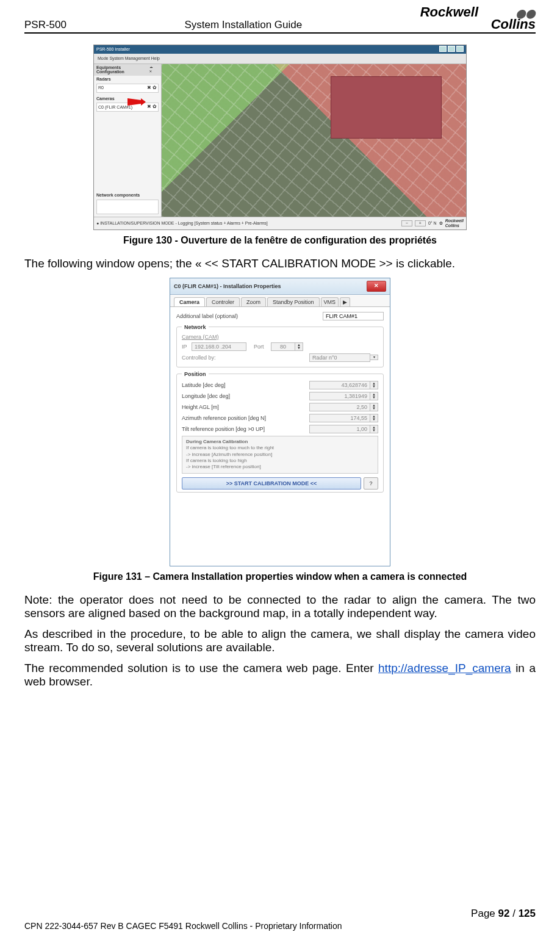  What do you see at coordinates (280, 240) in the screenshot?
I see `figure-130-caption: Figure 130 - Ouverture de la fenêtre de …` at bounding box center [280, 240].